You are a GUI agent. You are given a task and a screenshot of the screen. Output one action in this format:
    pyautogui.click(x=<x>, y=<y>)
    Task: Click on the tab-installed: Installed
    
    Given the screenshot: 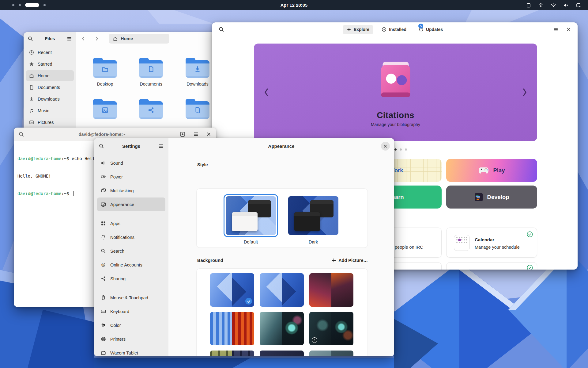 What is the action you would take?
    pyautogui.click(x=394, y=29)
    